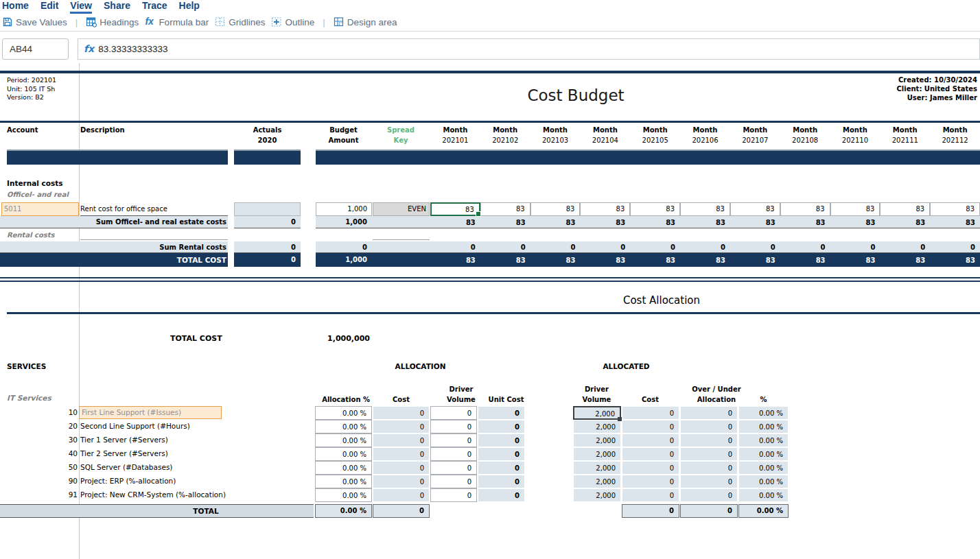  Describe the element at coordinates (343, 511) in the screenshot. I see `total-allocation-pct: 0.00 %` at that location.